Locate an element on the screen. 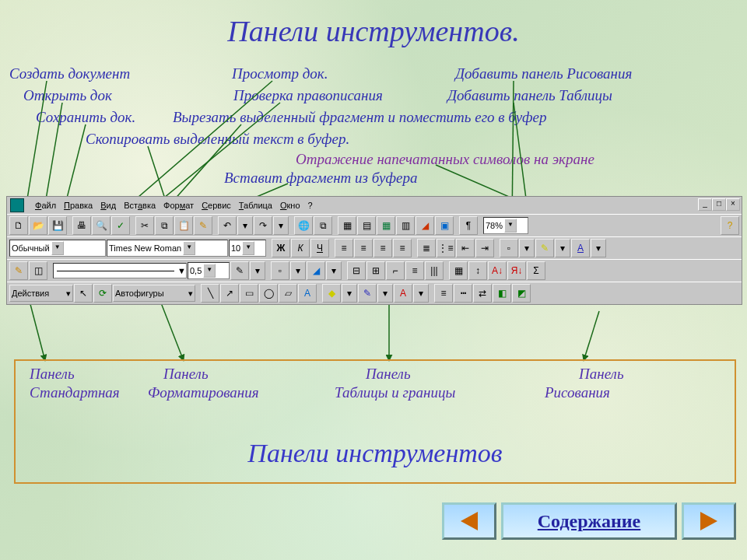 The width and height of the screenshot is (747, 560). nav-contents-button: Содержание is located at coordinates (589, 521).